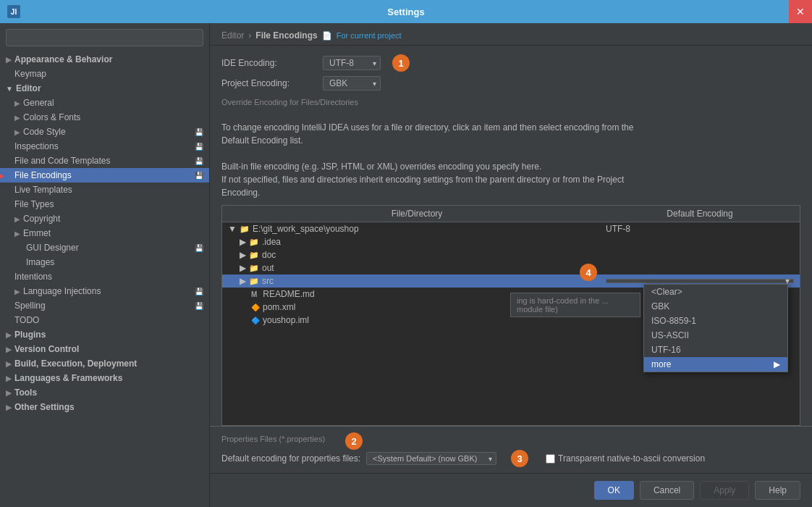  Describe the element at coordinates (716, 306) in the screenshot. I see `encoding-option-gbk: GBK` at that location.